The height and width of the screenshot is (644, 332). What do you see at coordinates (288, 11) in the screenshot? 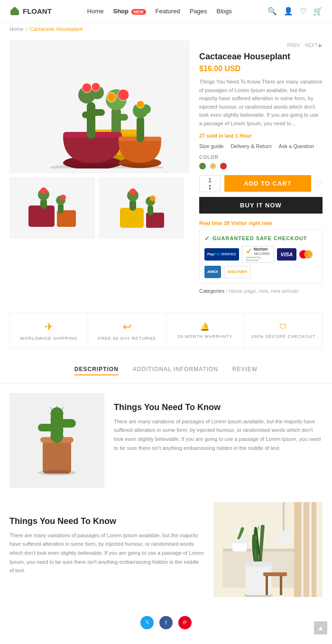
I see `account-icon: 👤` at bounding box center [288, 11].